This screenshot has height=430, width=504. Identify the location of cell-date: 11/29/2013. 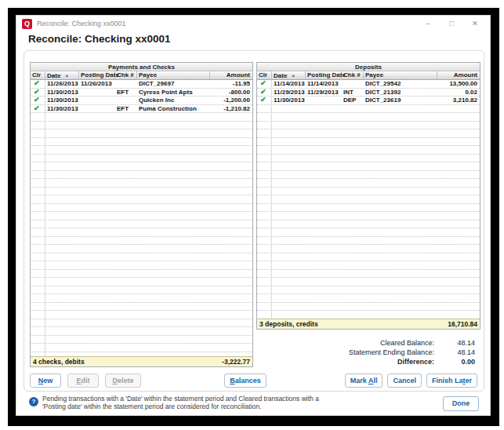
(288, 93).